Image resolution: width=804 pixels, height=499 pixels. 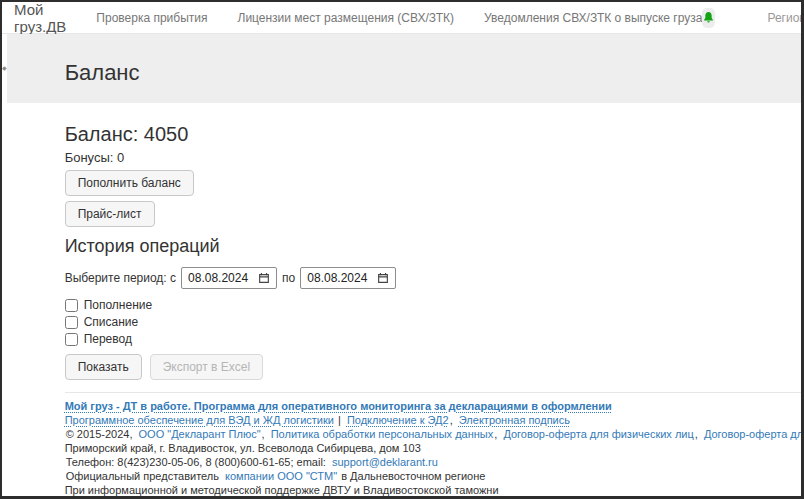 I want to click on footer-divider, so click(x=434, y=392).